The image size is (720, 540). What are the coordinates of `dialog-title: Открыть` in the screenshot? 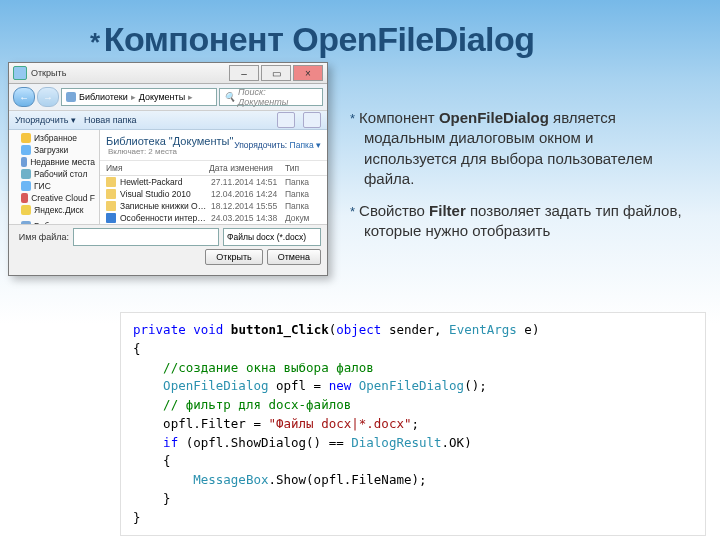 It's located at (48, 73).